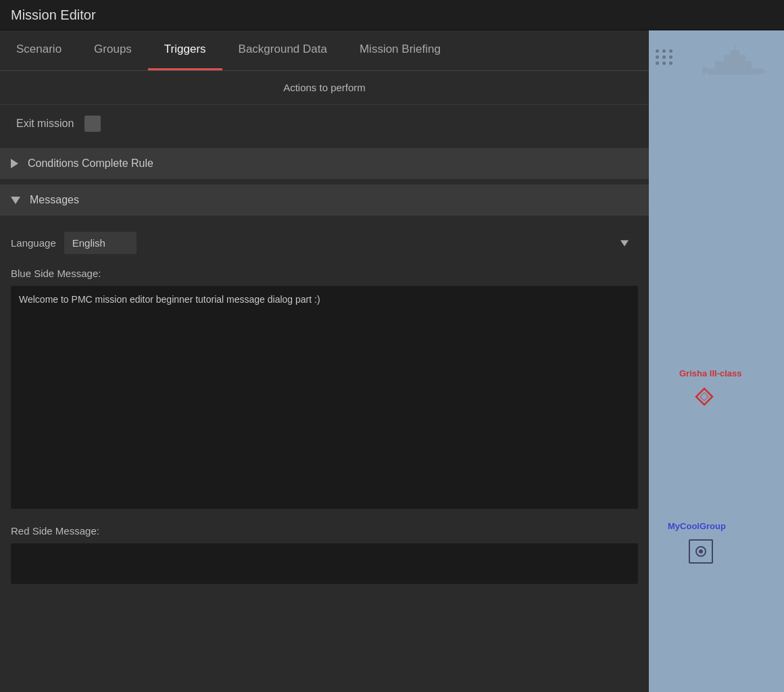 The height and width of the screenshot is (692, 784). What do you see at coordinates (704, 398) in the screenshot?
I see `grisha-diamond-icon` at bounding box center [704, 398].